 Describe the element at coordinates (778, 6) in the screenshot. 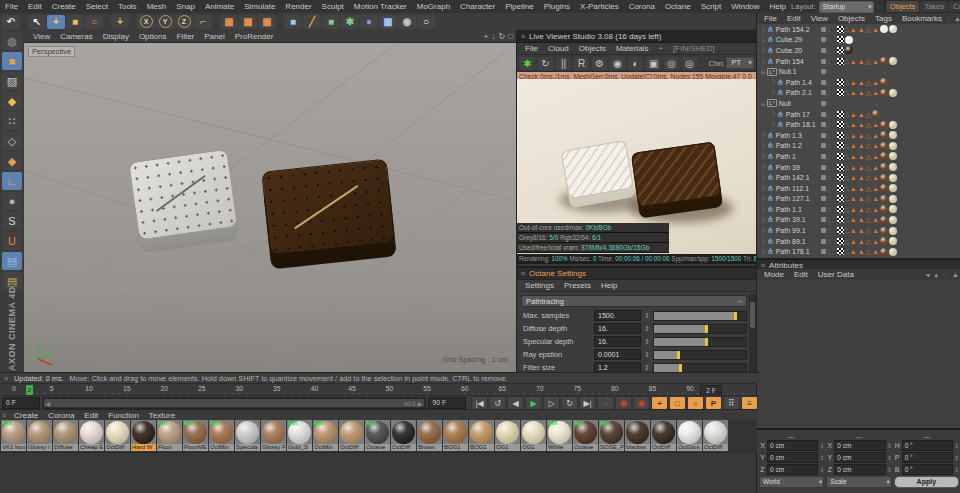

I see `menu-help: Help` at that location.